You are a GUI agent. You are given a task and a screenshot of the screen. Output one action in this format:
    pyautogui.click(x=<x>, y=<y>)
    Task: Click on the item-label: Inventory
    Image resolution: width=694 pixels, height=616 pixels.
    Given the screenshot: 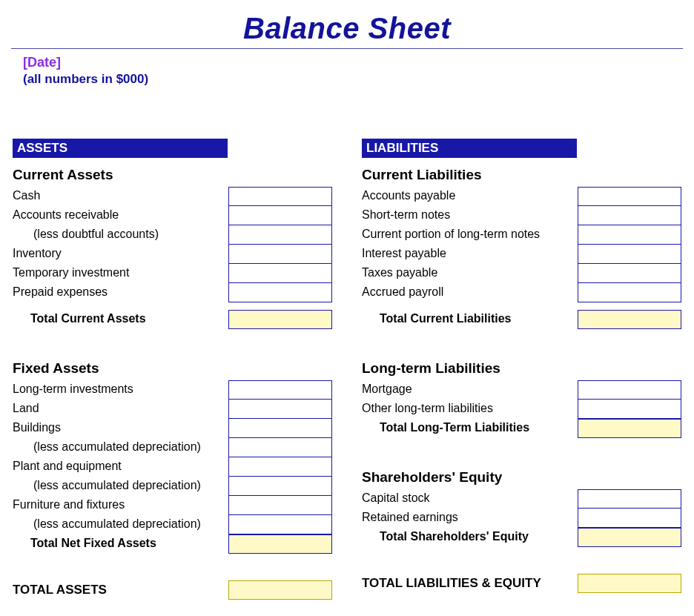 What is the action you would take?
    pyautogui.click(x=120, y=254)
    